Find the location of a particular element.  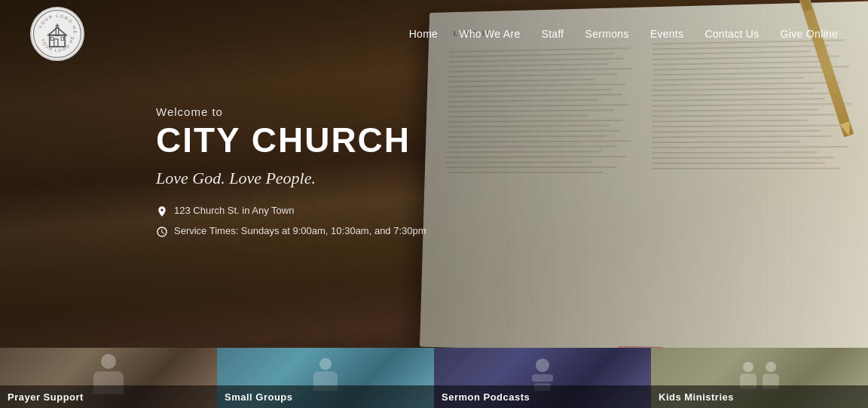

hero-content: Welcome to CITY CHURCH Love God. Love Pe… is located at coordinates (291, 175).